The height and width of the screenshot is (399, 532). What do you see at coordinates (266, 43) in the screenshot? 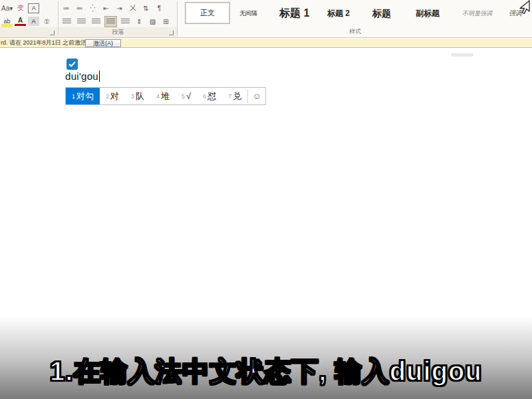
I see `activation-notification-bar: rd. 请在 2021年8月1日 之前激活。 激活(A)` at bounding box center [266, 43].